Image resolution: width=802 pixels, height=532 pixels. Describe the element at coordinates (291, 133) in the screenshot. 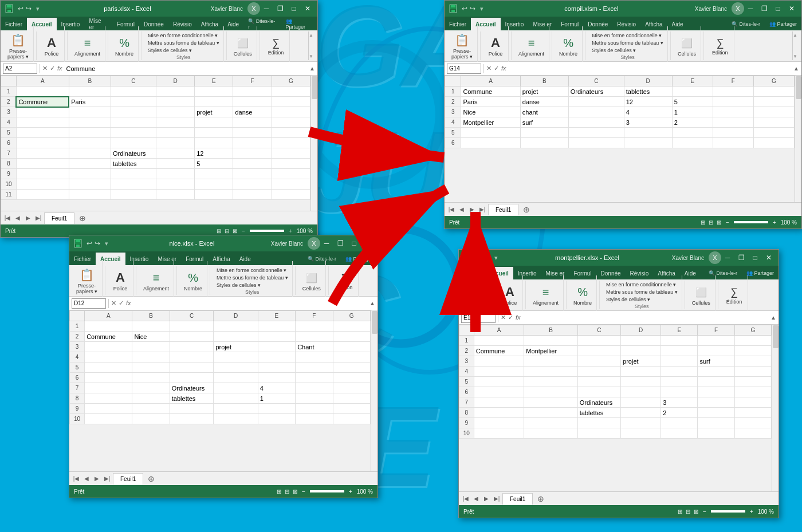

I see `paris-r5c7` at that location.